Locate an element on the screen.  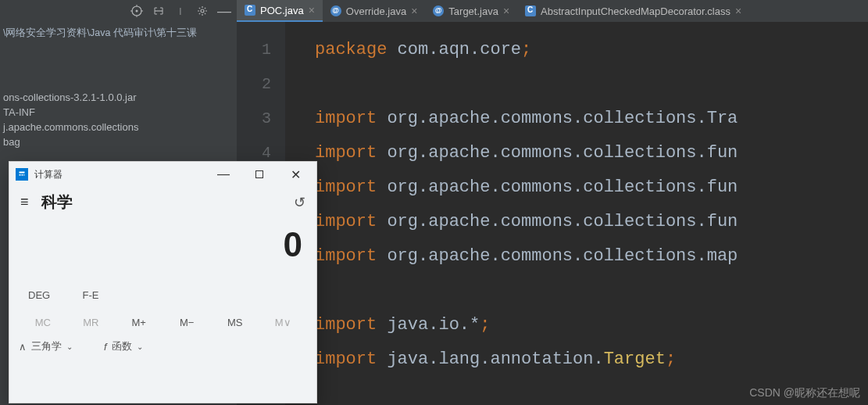
tree-item: bag is located at coordinates (119, 142).